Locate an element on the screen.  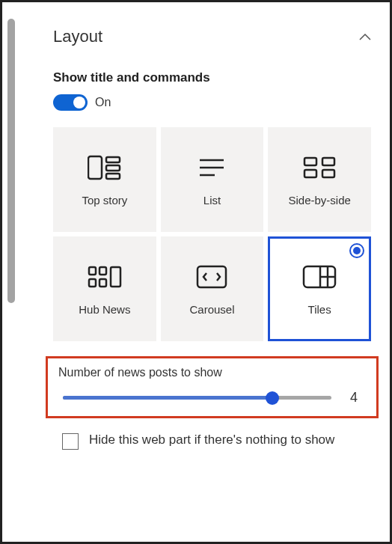
layout-label: Carousel is located at coordinates (212, 310).